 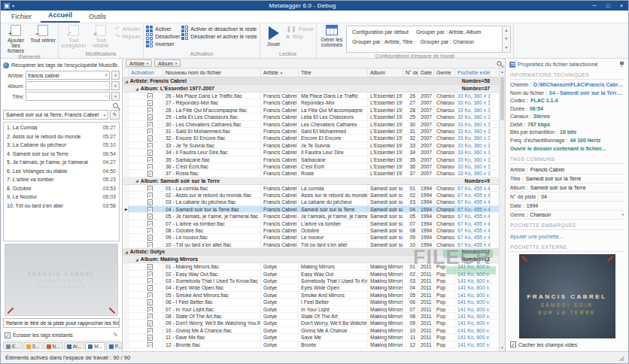 What do you see at coordinates (567, 206) in the screenshot?
I see `tag-field: Date :1994` at bounding box center [567, 206].